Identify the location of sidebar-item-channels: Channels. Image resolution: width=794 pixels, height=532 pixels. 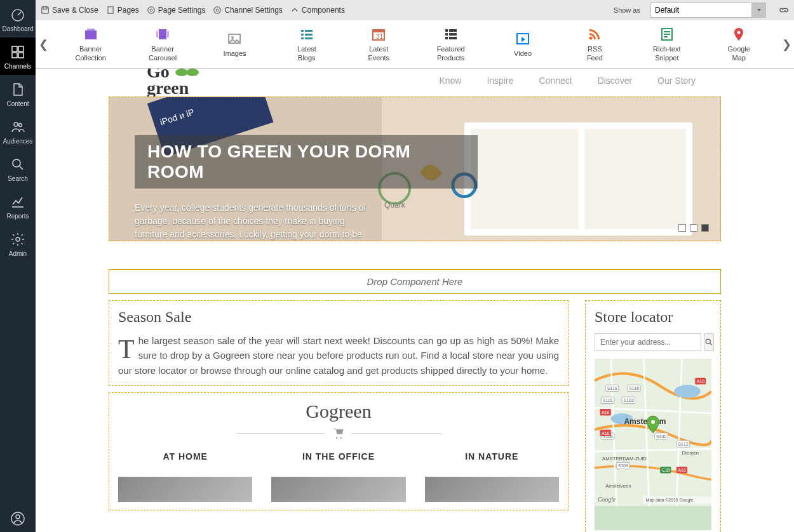
(18, 56).